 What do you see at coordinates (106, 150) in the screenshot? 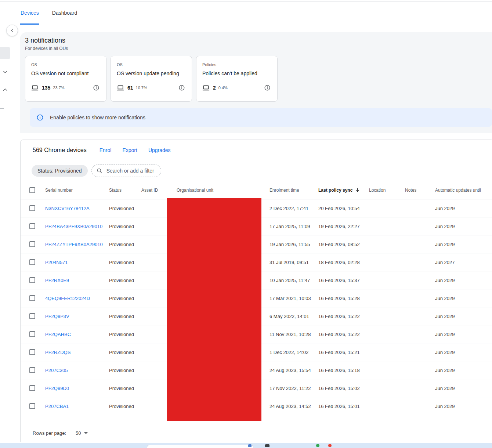
I see `table-action-link: Enrol` at bounding box center [106, 150].